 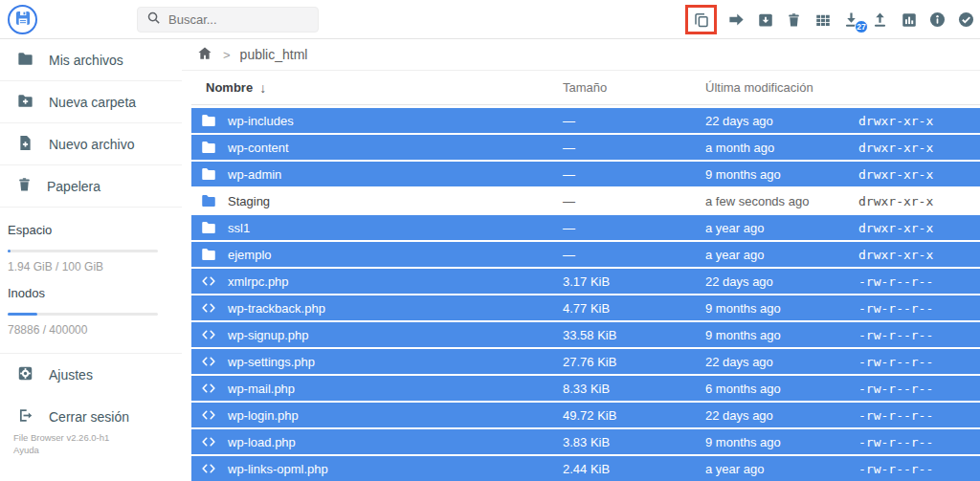 I want to click on table-row: xmlrpc.php 3.17 KiB 22 days ago -rw-r--r…, so click(x=586, y=281).